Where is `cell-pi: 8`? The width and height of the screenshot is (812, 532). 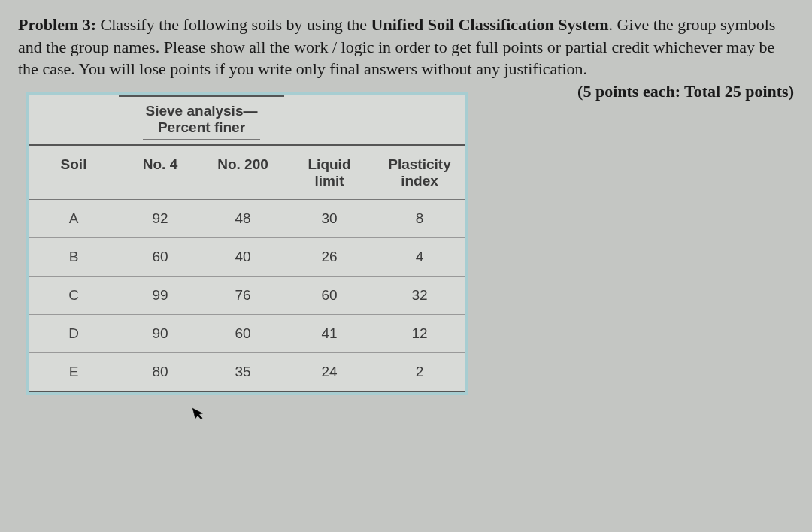
cell-pi: 8 is located at coordinates (420, 219).